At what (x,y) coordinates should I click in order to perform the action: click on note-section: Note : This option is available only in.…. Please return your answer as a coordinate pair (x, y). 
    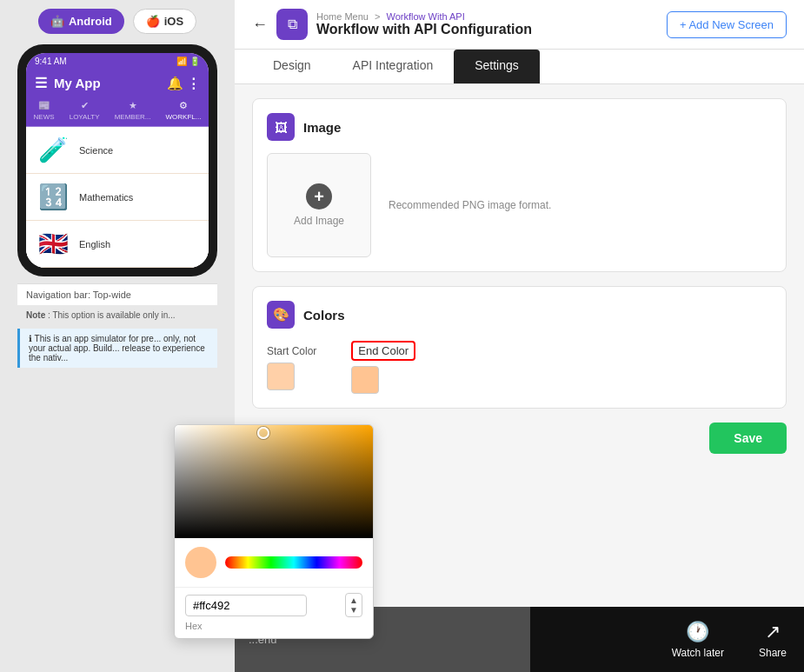
    Looking at the image, I should click on (117, 315).